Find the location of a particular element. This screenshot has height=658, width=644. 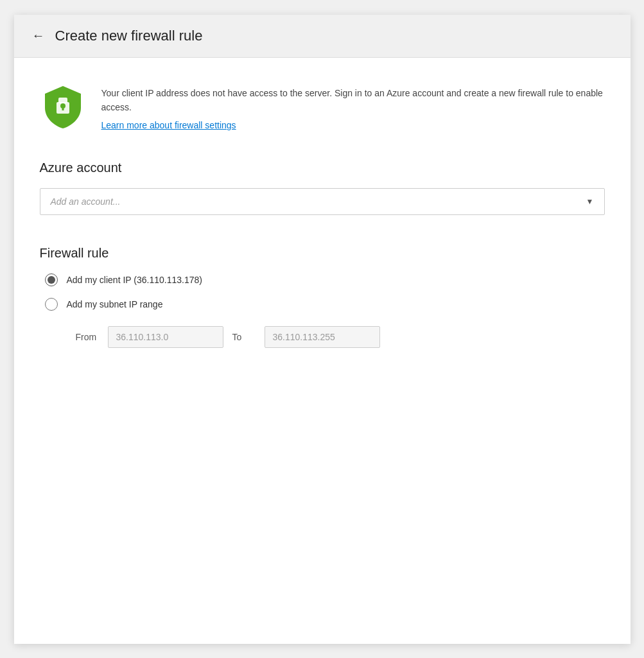

subnet-label: Add my subnet IP range is located at coordinates (115, 304).